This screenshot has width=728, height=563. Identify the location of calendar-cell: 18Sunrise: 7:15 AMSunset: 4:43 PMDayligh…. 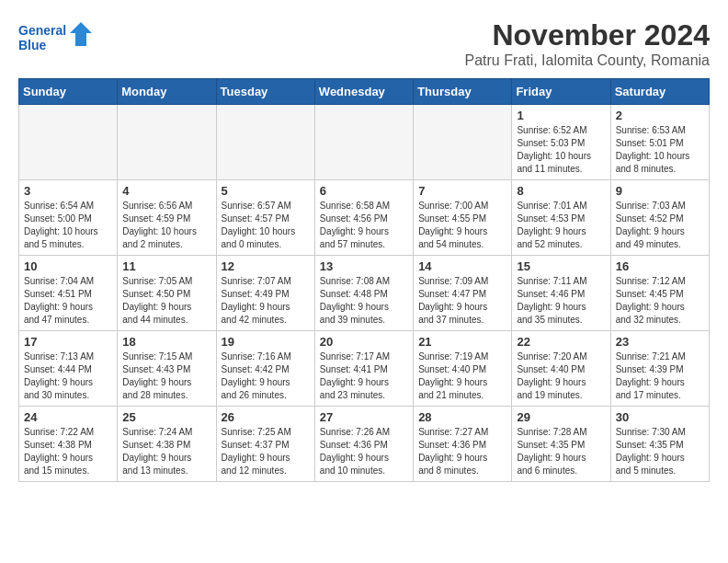
(167, 369).